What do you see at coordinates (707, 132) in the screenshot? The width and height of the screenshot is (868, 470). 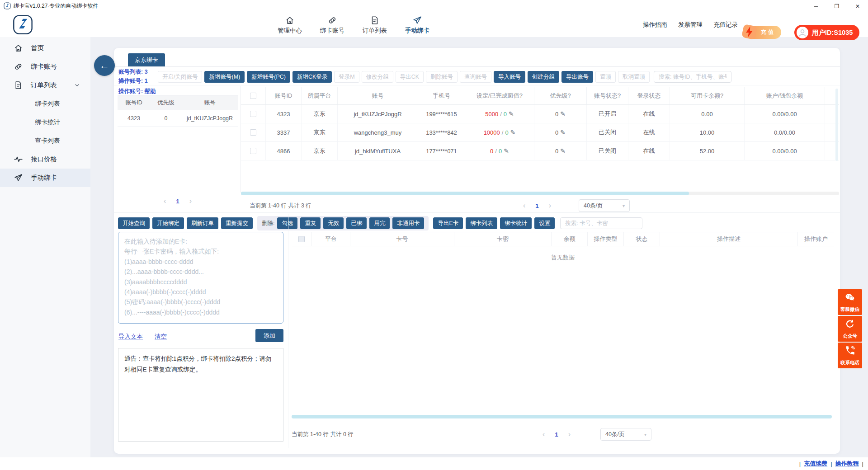 I see `cell-card-balance: 10.00` at bounding box center [707, 132].